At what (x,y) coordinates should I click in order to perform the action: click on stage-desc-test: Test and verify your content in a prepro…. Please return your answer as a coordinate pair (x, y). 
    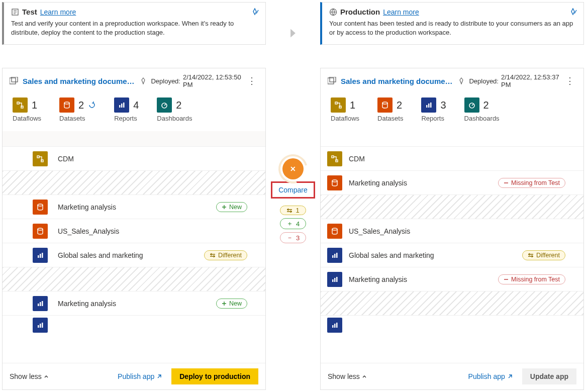
    Looking at the image, I should click on (134, 28).